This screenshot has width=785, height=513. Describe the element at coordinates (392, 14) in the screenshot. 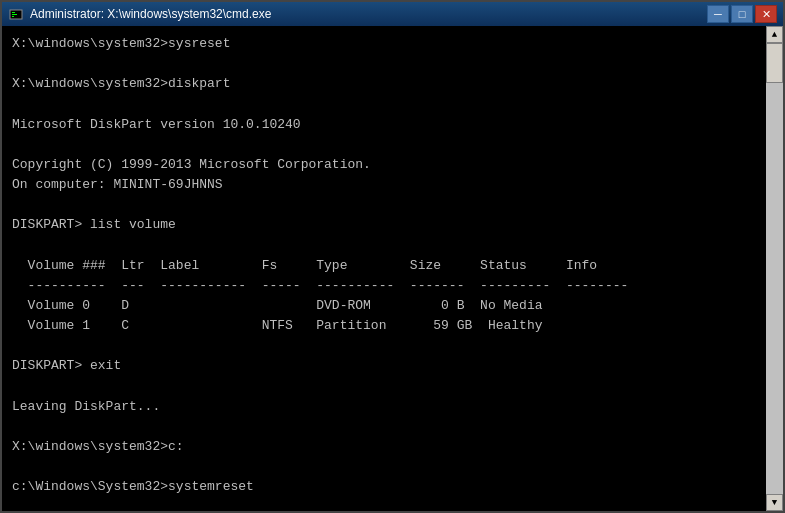

I see `title-bar: Administrator: X:\windows\system32\cmd.e…` at that location.